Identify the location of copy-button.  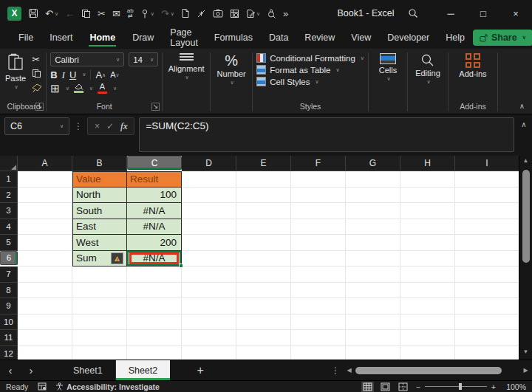
(37, 74).